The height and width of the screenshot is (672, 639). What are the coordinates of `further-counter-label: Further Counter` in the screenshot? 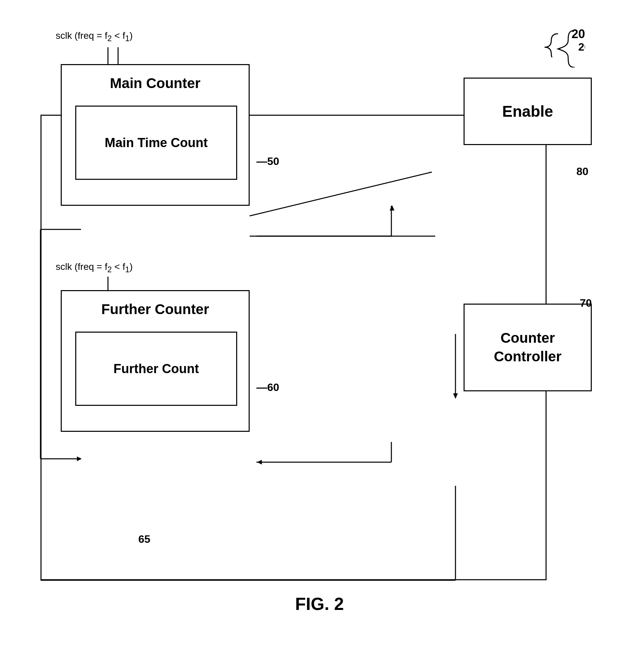 It's located at (155, 309).